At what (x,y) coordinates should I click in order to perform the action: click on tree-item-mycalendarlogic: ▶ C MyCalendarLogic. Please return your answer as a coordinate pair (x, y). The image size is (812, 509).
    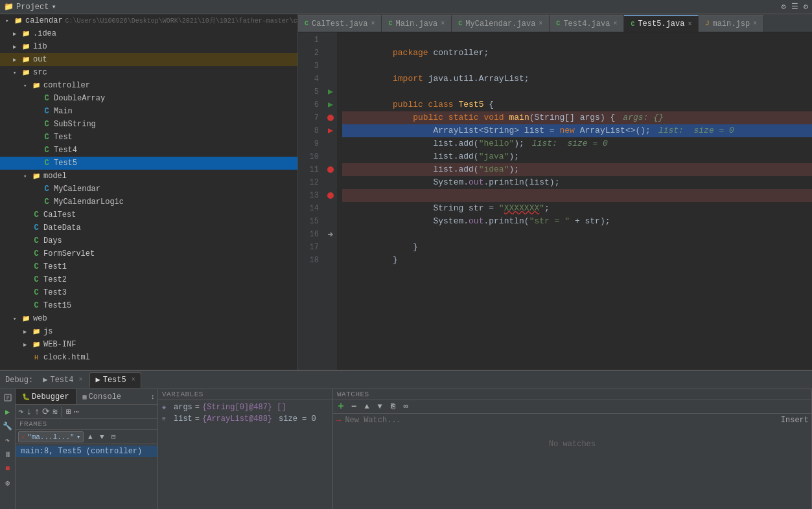
    Looking at the image, I should click on (149, 202).